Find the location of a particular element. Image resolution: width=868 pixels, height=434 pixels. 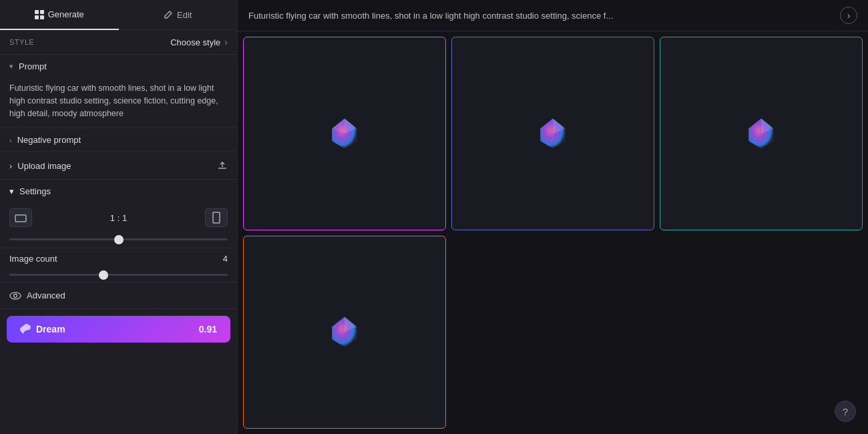

upload-icon is located at coordinates (222, 166).